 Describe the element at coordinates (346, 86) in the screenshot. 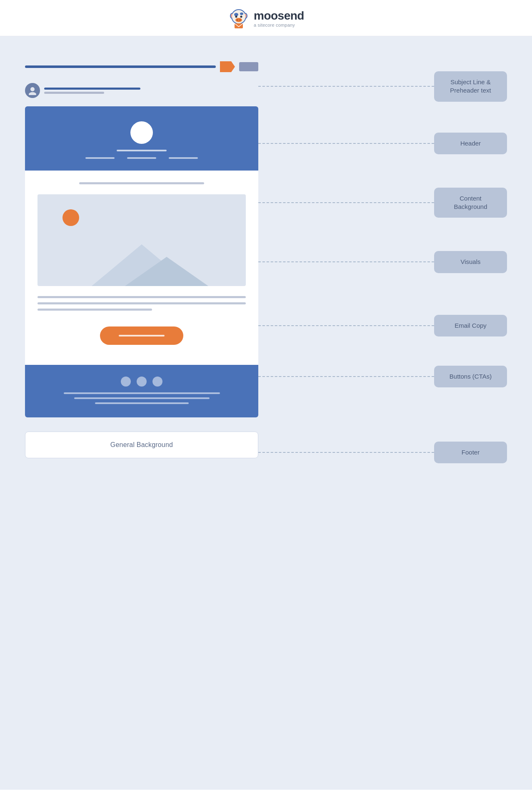

I see `subject-dashed-line` at that location.